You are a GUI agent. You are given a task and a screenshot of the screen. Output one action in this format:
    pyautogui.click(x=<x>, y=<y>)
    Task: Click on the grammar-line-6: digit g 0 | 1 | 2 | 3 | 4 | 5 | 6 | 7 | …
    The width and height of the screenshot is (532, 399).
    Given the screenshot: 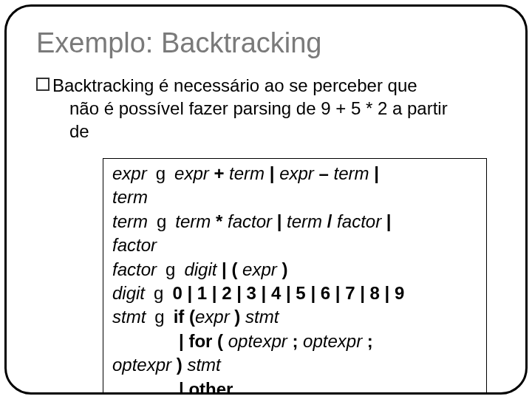 What is the action you would take?
    pyautogui.click(x=295, y=293)
    